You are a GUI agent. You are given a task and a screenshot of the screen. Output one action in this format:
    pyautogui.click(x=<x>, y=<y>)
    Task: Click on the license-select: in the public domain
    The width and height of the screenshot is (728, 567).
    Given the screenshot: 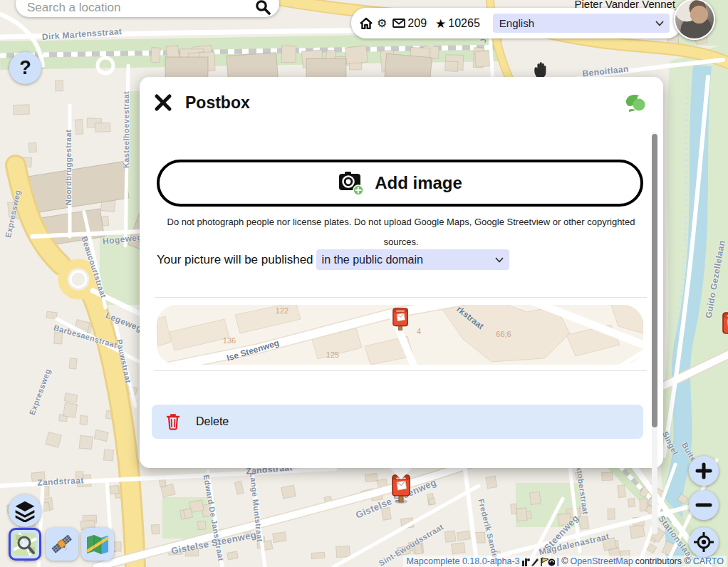 What is the action you would take?
    pyautogui.click(x=413, y=259)
    